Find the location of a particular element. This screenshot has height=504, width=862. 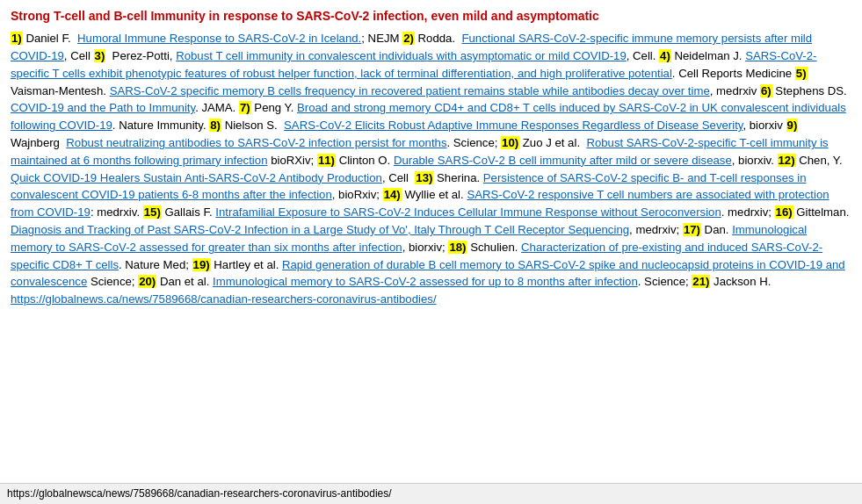

ref-link-3: Robust T cell immunity in convalescent i… is located at coordinates (401, 56).